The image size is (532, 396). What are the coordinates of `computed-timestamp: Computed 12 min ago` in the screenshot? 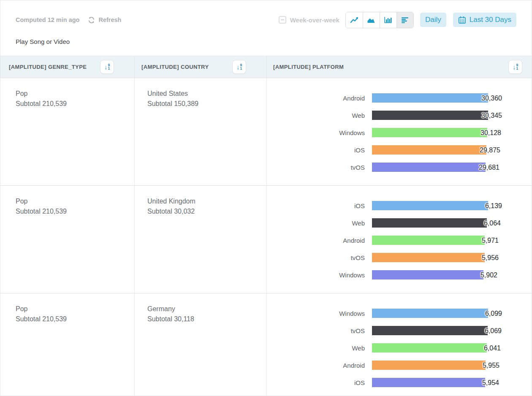 It's located at (47, 20).